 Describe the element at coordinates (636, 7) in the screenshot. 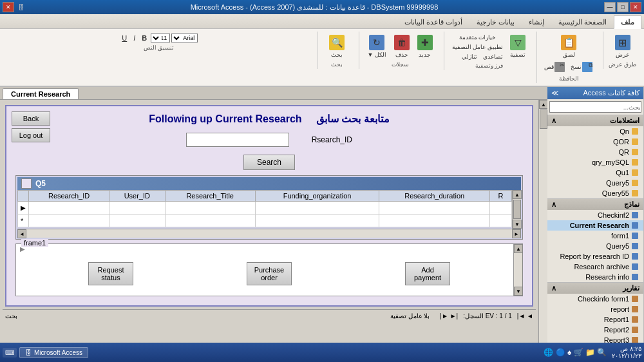

I see `close-btn: ✕` at that location.